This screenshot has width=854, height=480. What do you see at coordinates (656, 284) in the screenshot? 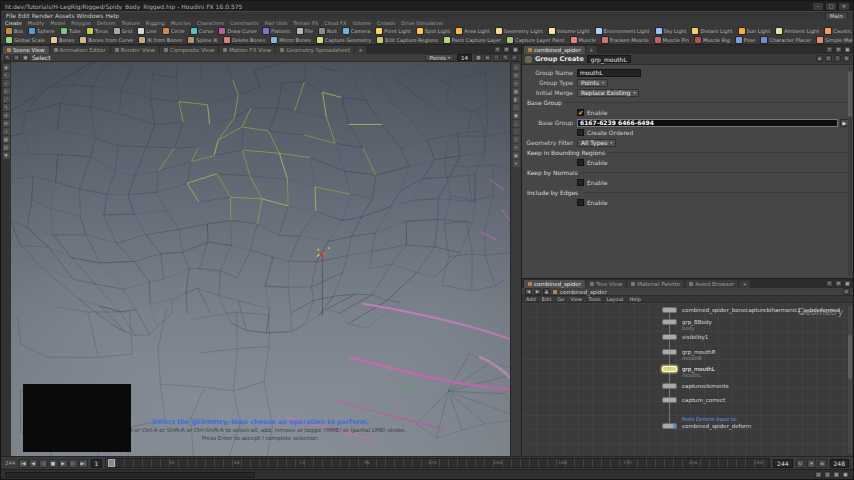
I see `network-tab-material-palette: Material Palette` at bounding box center [656, 284].